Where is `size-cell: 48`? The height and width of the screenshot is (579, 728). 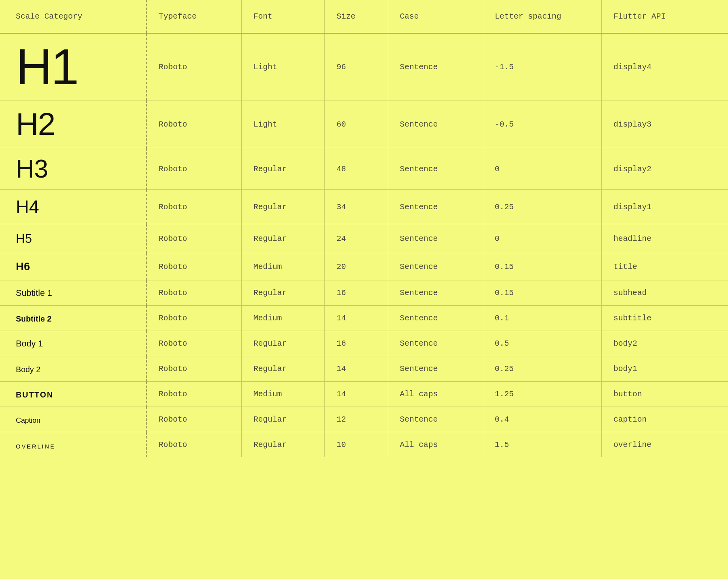
size-cell: 48 is located at coordinates (356, 169).